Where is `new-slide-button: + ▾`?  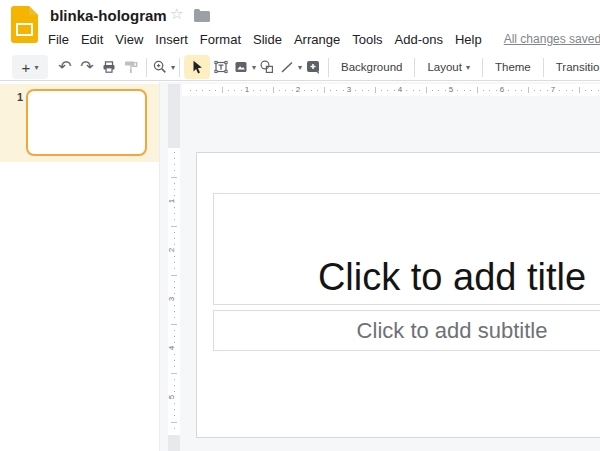 new-slide-button: + ▾ is located at coordinates (30, 67).